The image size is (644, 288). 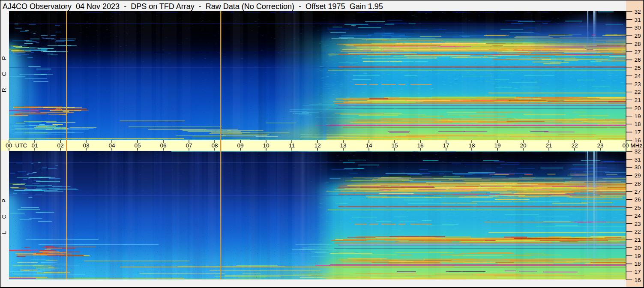 I want to click on svg-text: 08, so click(x=214, y=146).